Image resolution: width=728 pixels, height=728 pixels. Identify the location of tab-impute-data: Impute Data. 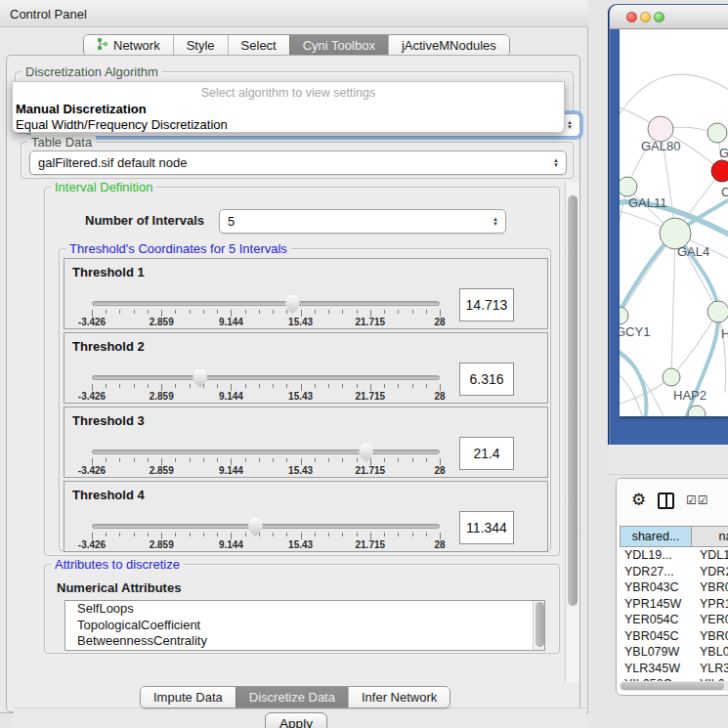
(188, 698).